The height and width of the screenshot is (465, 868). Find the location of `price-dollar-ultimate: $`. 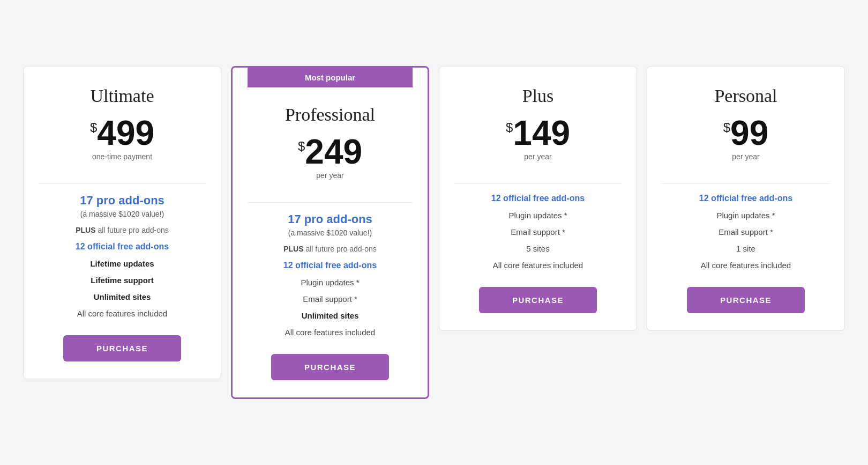

price-dollar-ultimate: $ is located at coordinates (93, 128).